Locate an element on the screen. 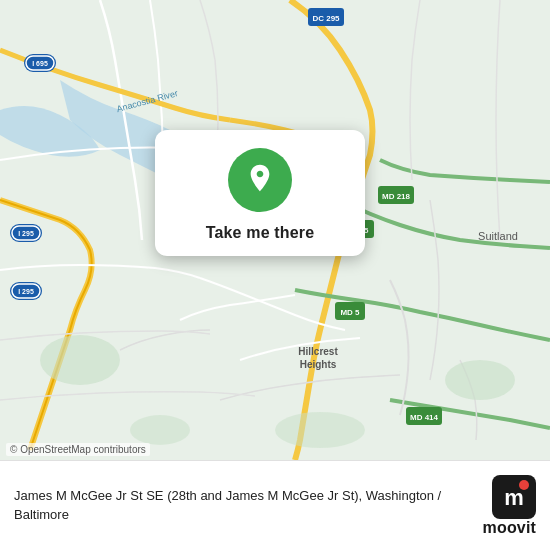 This screenshot has height=550, width=550. take-me-there-card: Take me there is located at coordinates (260, 193).